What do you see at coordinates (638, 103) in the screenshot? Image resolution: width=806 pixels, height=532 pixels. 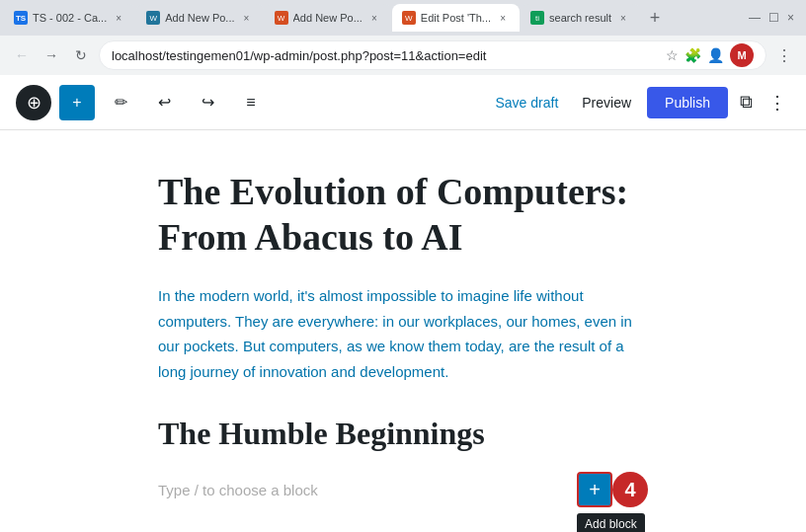 I see `toolbar-right: Save draft Preview Publish ⧉ ⋮` at bounding box center [638, 103].